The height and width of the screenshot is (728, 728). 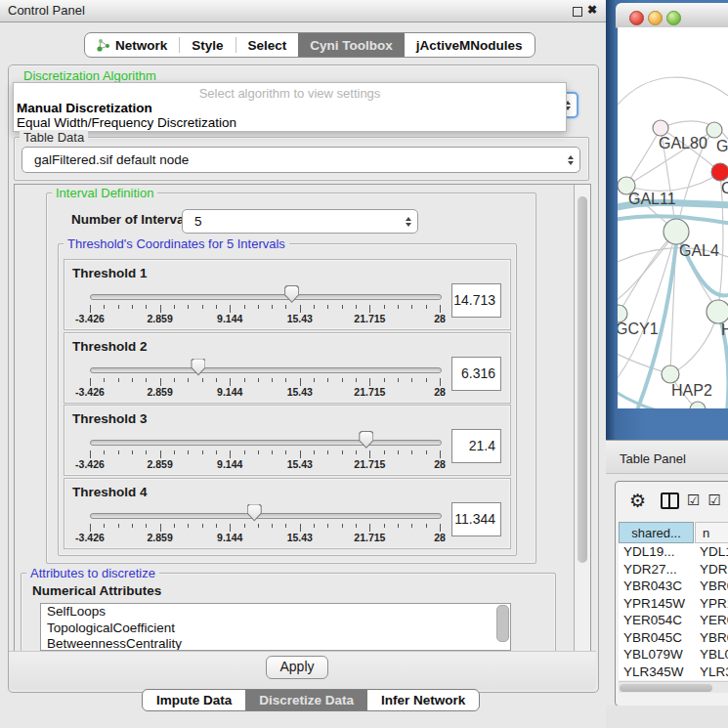 I want to click on popup-option-manual-discretization: Manual Discretization, so click(x=84, y=107).